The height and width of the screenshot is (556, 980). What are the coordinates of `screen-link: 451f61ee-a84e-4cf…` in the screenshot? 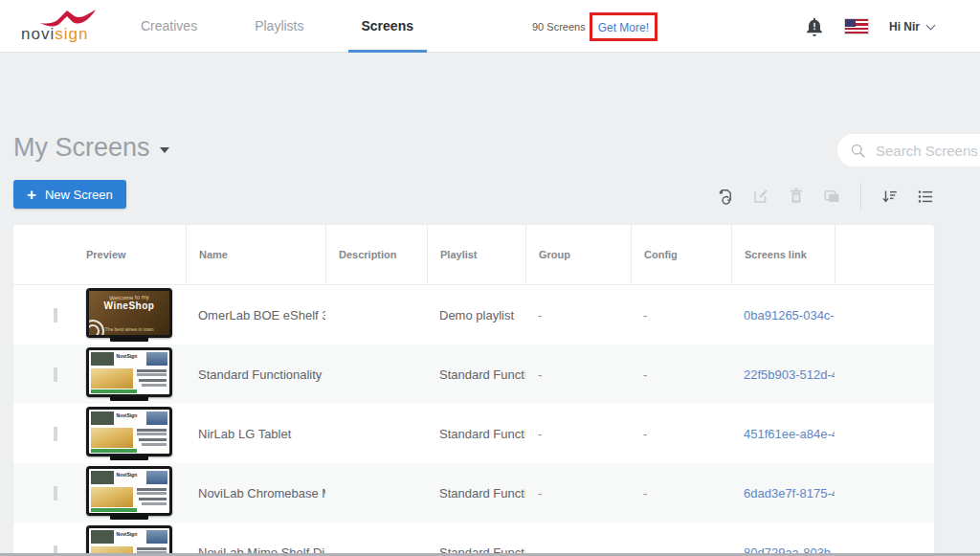 It's located at (789, 434).